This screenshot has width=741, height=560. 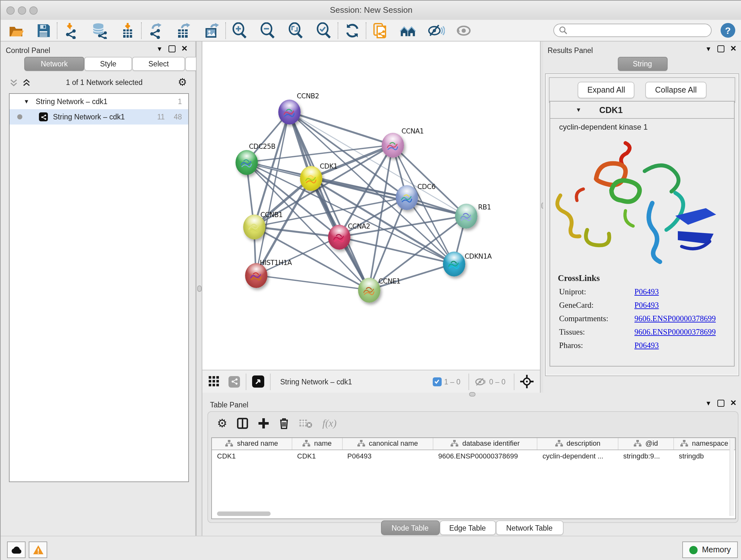 I want to click on table-row: CDK1CDK1P064939606.ENSP00000378699cyclin…, so click(x=474, y=456).